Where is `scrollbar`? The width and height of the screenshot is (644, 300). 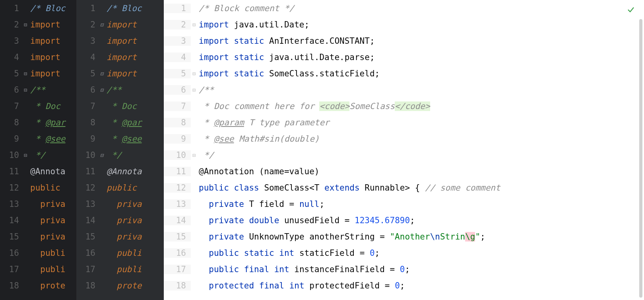 scrollbar is located at coordinates (641, 158).